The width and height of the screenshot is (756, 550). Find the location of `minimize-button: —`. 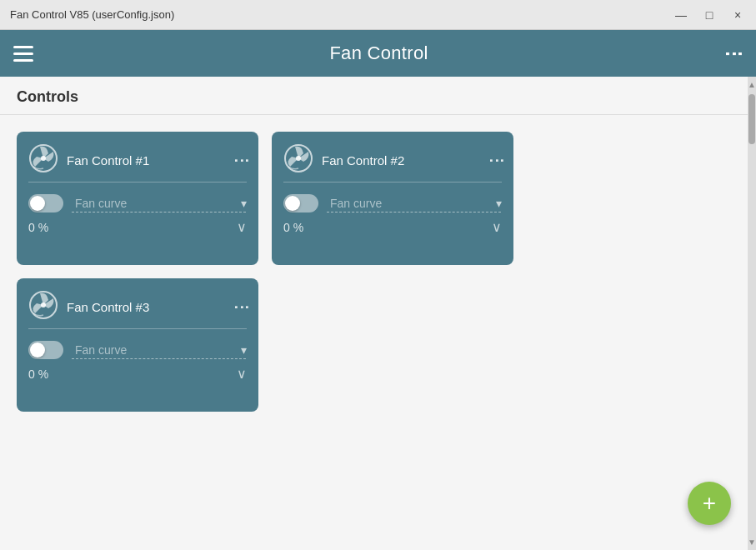

minimize-button: — is located at coordinates (681, 15).